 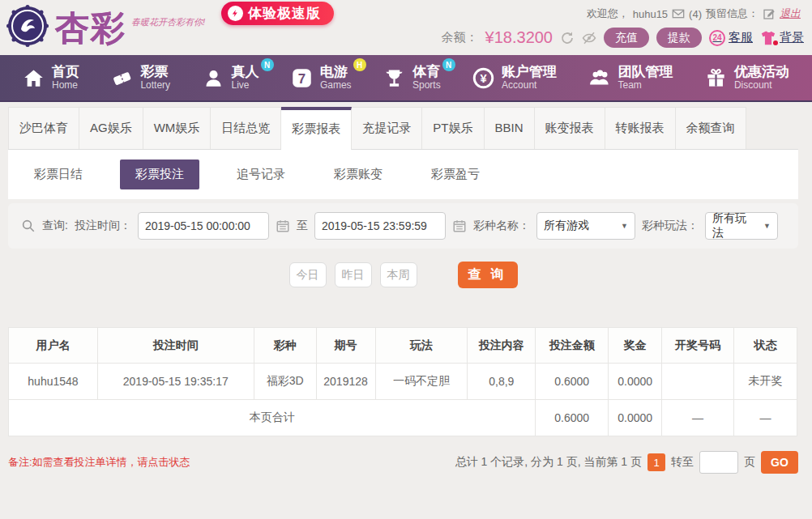 I want to click on summary-bet-total: 0.6000, so click(x=572, y=418).